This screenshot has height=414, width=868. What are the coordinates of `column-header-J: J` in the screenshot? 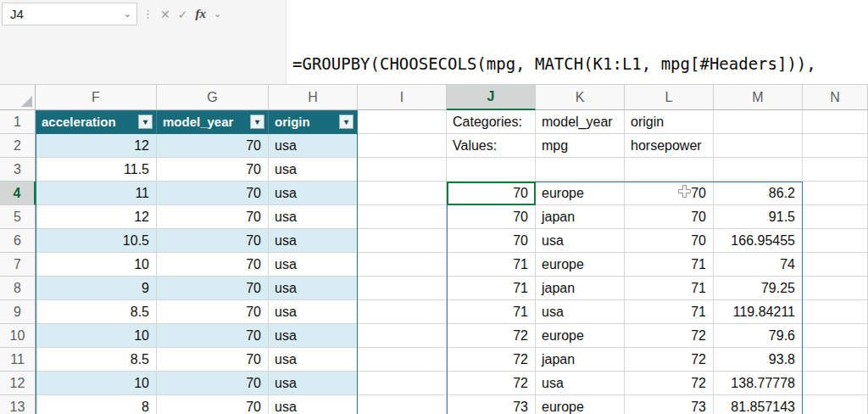 It's located at (492, 98).